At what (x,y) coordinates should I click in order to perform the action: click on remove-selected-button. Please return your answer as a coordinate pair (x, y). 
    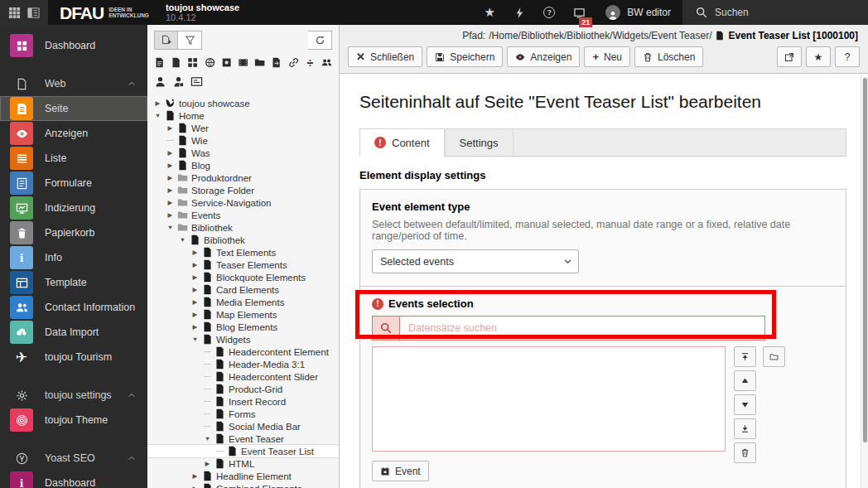
    Looking at the image, I should click on (745, 452).